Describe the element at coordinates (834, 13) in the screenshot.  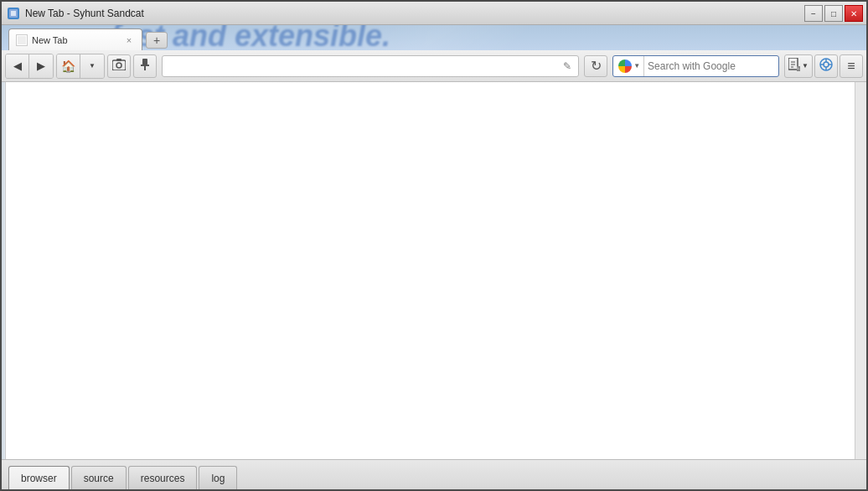
I see `maximize-button: □` at that location.